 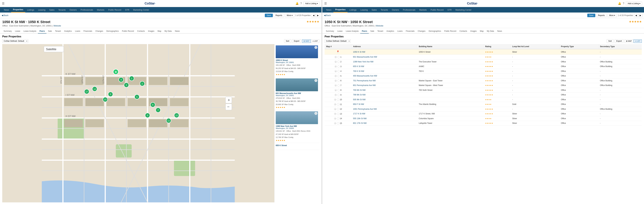 What do you see at coordinates (87, 10) in the screenshot?
I see `nav-professionals: Professionals` at bounding box center [87, 10].